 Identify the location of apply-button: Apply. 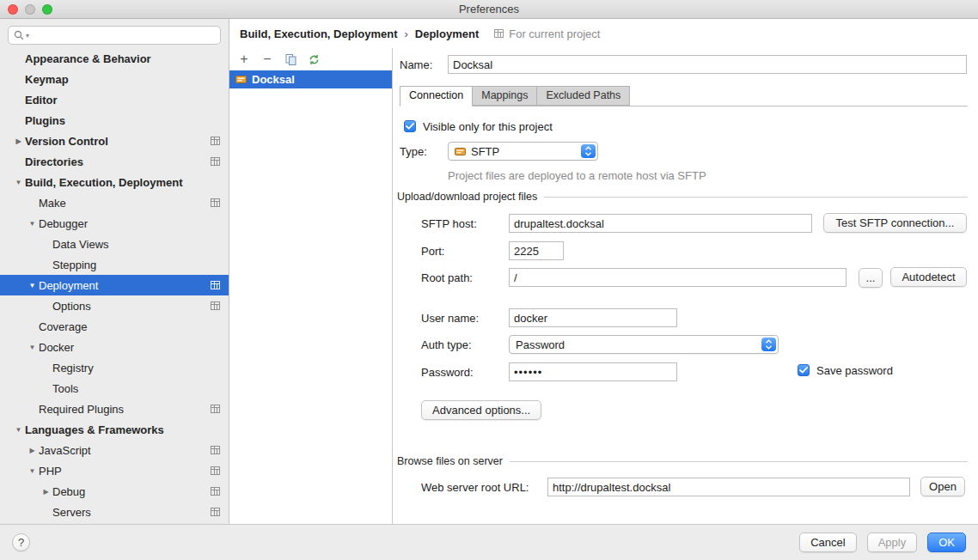
(892, 543).